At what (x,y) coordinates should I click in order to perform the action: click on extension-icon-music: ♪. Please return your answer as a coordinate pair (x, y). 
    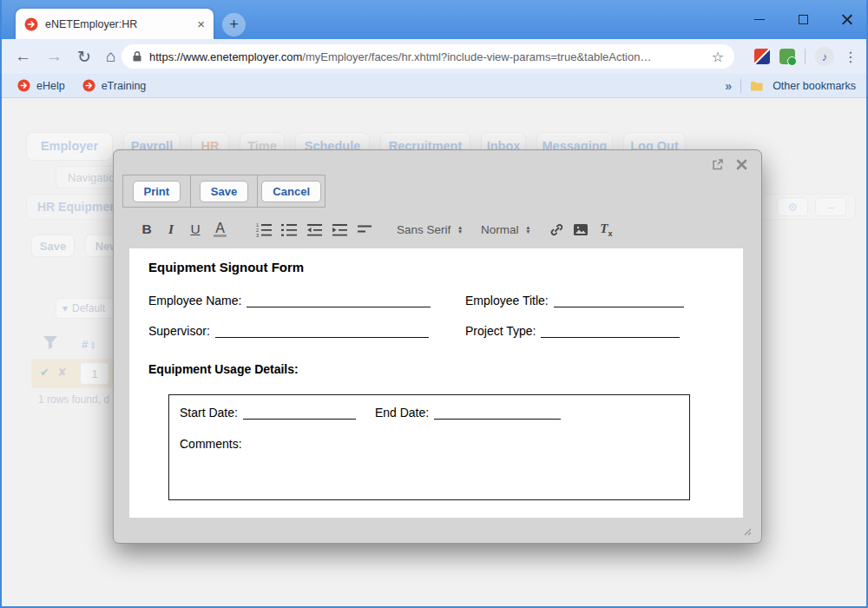
    Looking at the image, I should click on (825, 56).